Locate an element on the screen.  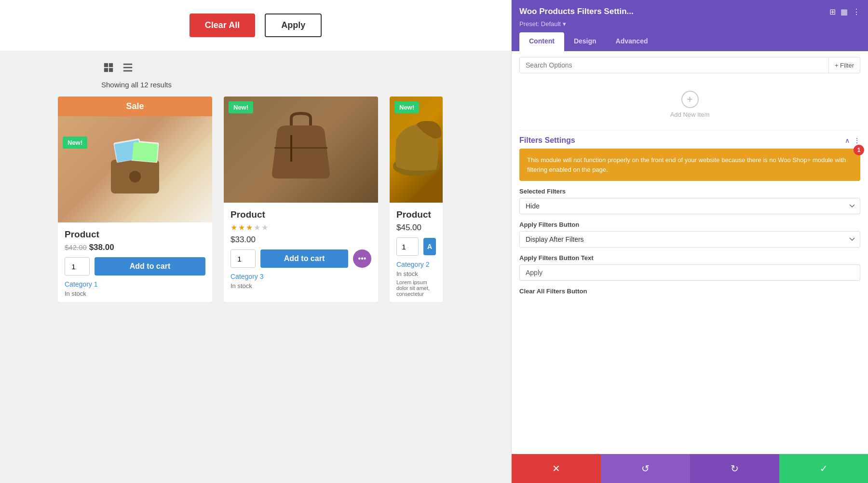
product-info: Product $45.00 A Category 2 In stock Lor… is located at coordinates (416, 252).